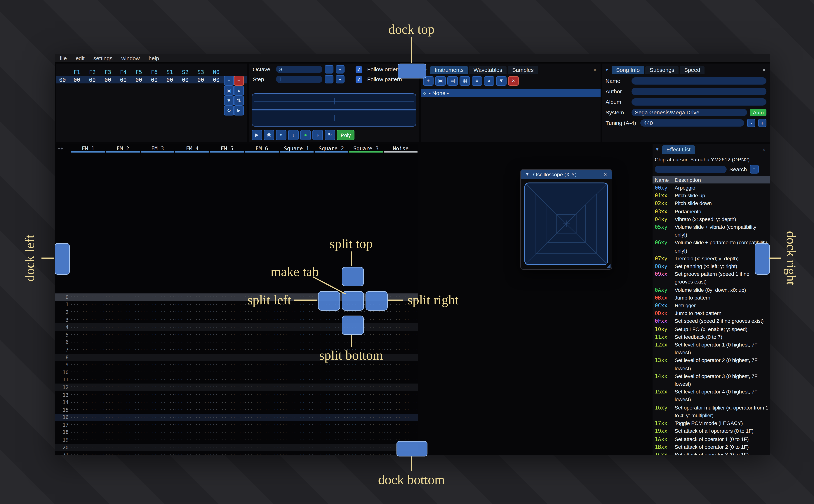 This screenshot has width=814, height=504. What do you see at coordinates (711, 439) in the screenshot?
I see `effect-row: 1AxxSet attack of operator 1 (0 to 1F)` at bounding box center [711, 439].